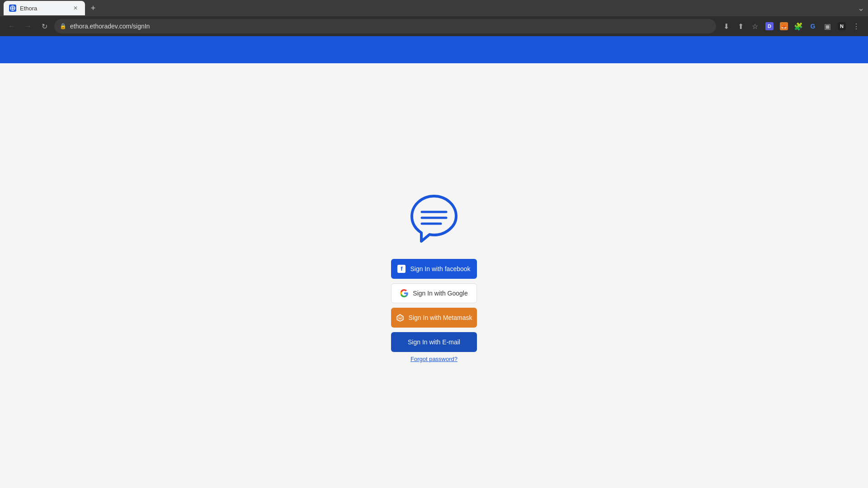 The image size is (868, 488). What do you see at coordinates (63, 26) in the screenshot?
I see `lock-icon: 🔒` at bounding box center [63, 26].